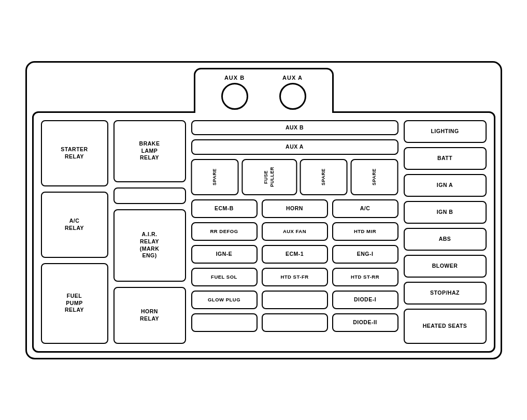 This screenshot has width=527, height=420. Describe the element at coordinates (445, 266) in the screenshot. I see `blower: BLOWER` at that location.